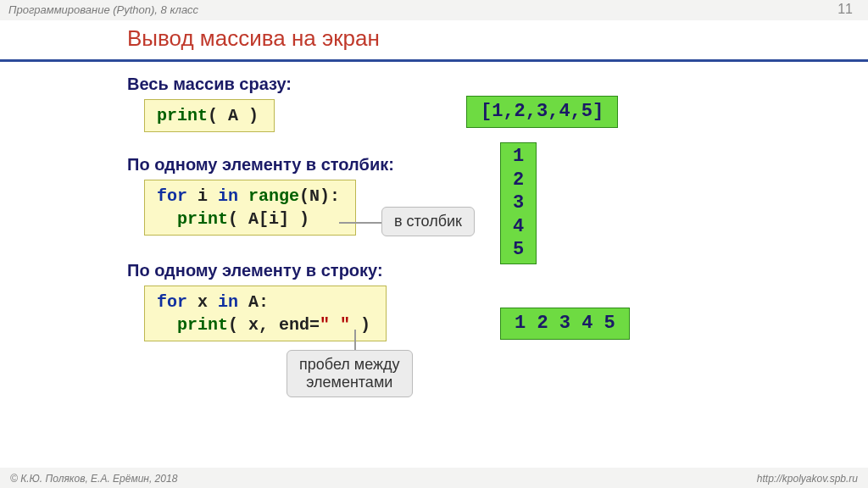 This screenshot has width=868, height=488. I want to click on output-all: [1,2,3,4,5], so click(542, 112).